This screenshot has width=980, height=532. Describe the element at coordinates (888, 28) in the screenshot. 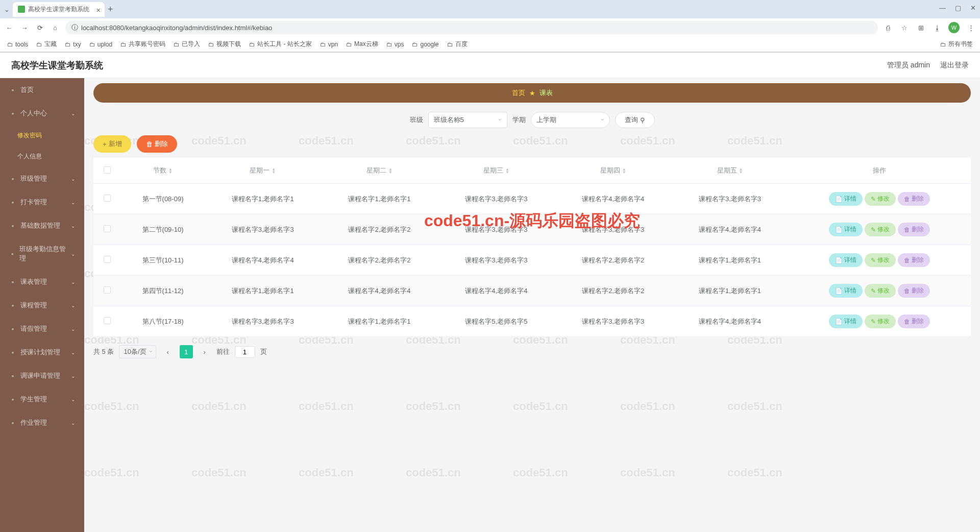

I see `install-icon: ⎙` at that location.